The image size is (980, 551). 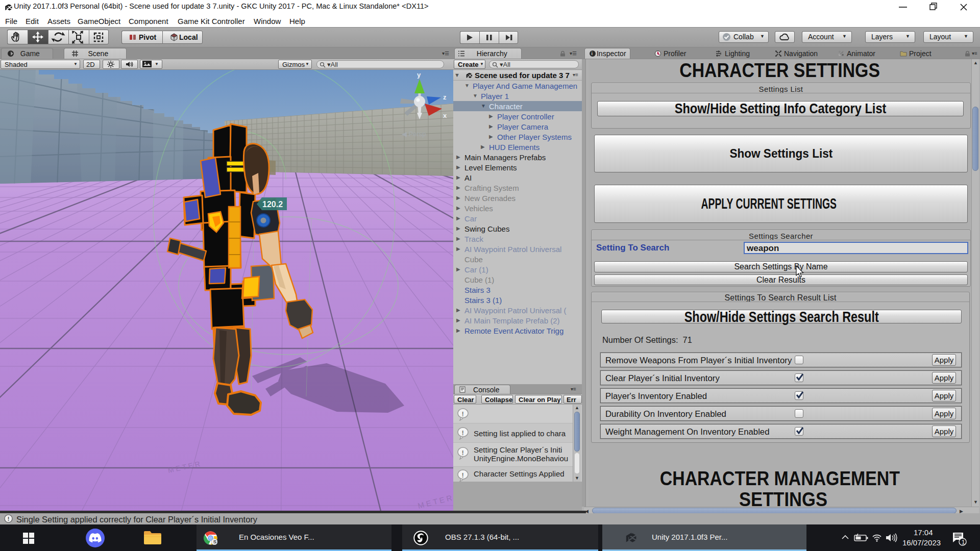 I want to click on svg-text: 1, so click(x=964, y=542).